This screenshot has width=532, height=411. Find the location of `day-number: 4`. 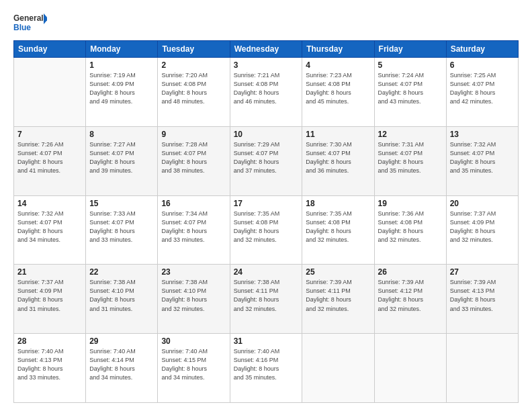

day-number: 4 is located at coordinates (338, 65).